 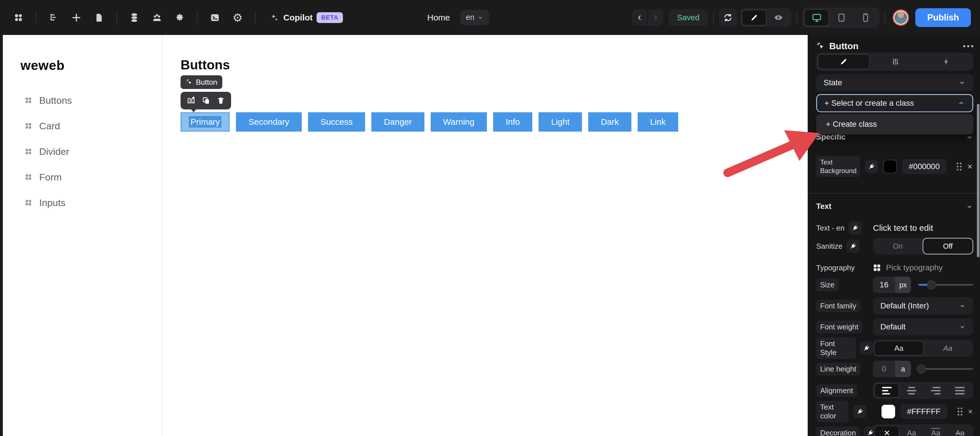 I want to click on font-weight-label: Font weight, so click(x=839, y=327).